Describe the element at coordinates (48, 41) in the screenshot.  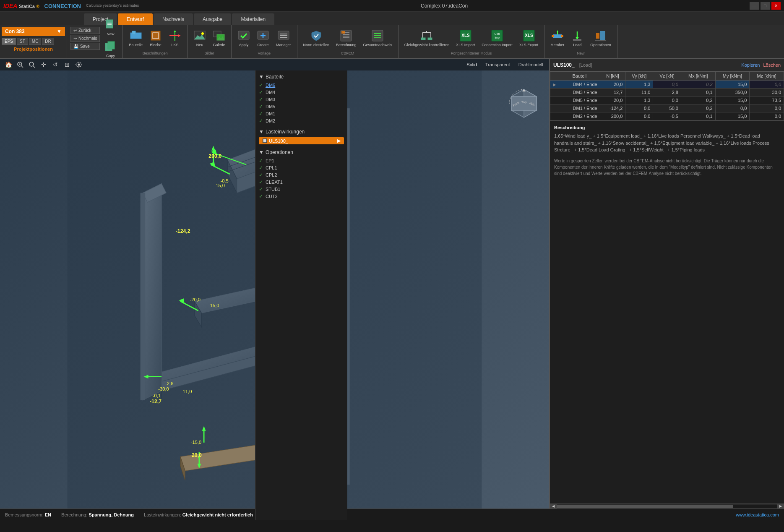
I see `tab-dr: DR` at that location.